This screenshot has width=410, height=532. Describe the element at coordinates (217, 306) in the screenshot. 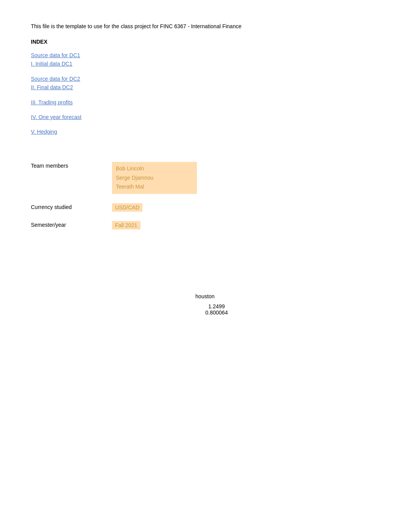

I see `number-1: 1.2499` at that location.